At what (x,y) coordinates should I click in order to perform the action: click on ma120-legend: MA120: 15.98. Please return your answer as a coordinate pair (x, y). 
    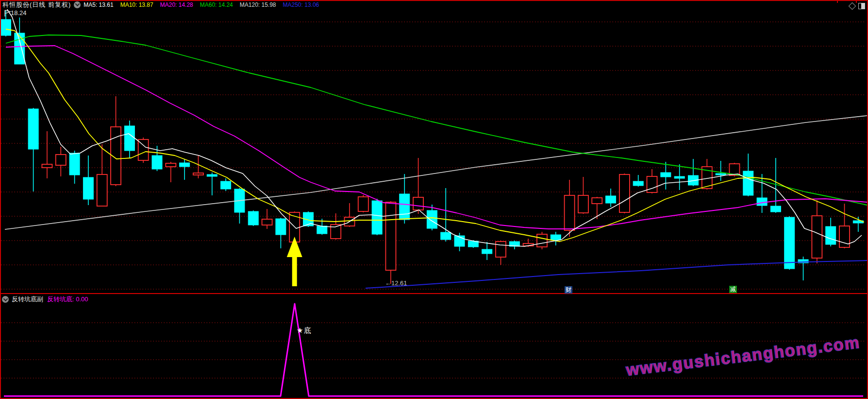
    Looking at the image, I should click on (258, 5).